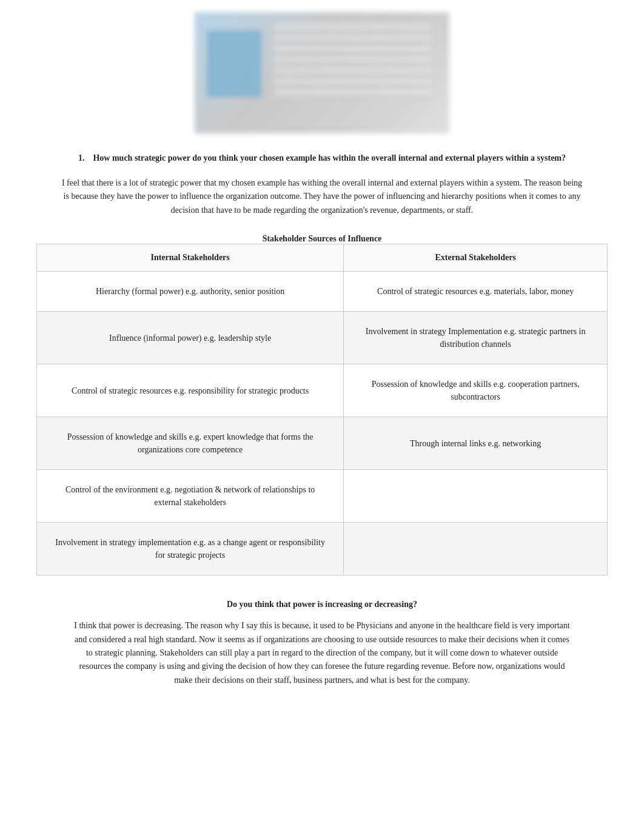 Image resolution: width=644 pixels, height=835 pixels. What do you see at coordinates (475, 444) in the screenshot?
I see `external-cell: Through internal links e.g. networking` at bounding box center [475, 444].